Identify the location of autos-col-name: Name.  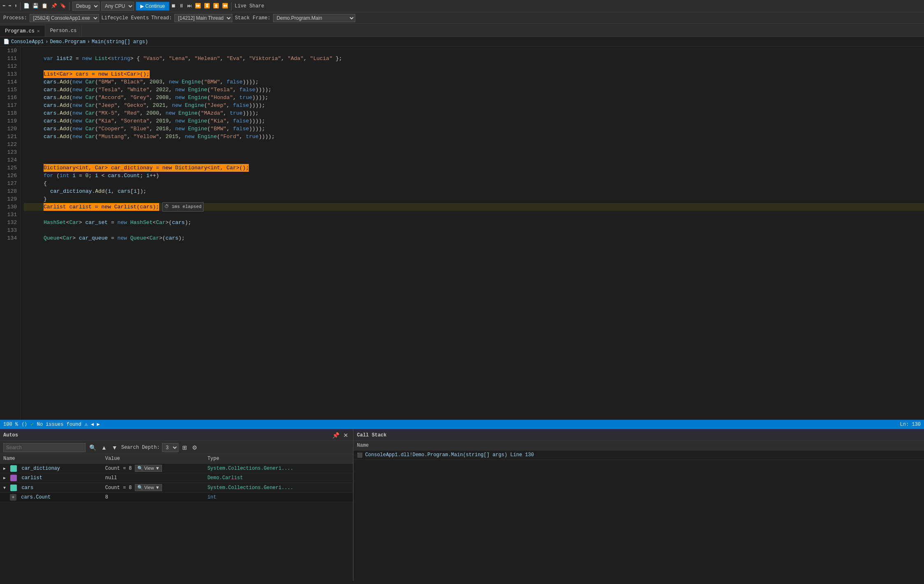
(51, 459).